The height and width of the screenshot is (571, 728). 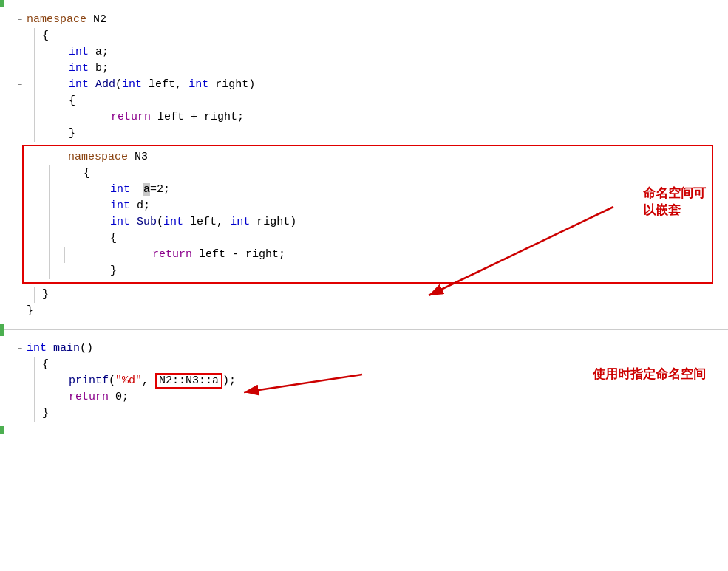 What do you see at coordinates (74, 174) in the screenshot?
I see `code-n3-open: {` at bounding box center [74, 174].